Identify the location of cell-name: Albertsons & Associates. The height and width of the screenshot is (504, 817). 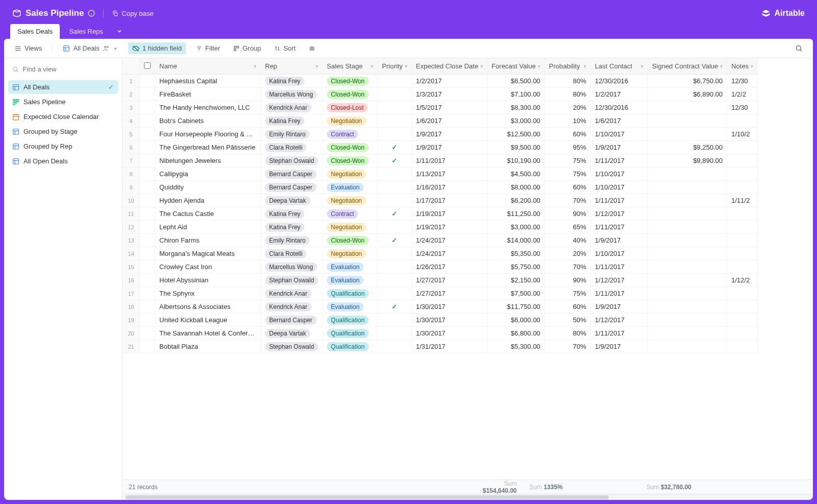
(208, 307).